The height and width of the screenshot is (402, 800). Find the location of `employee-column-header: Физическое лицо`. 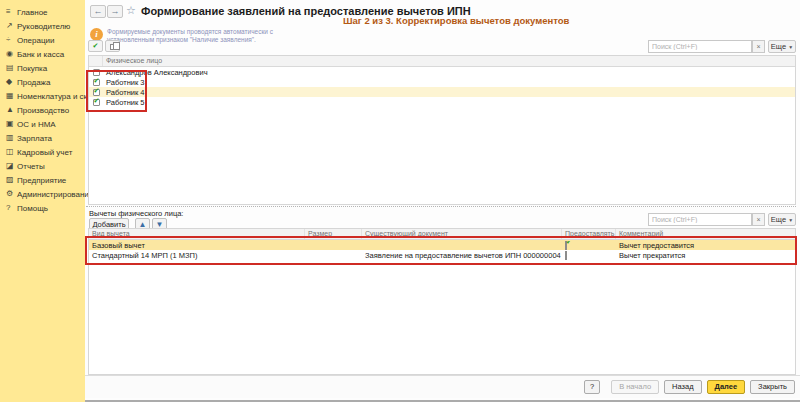

employee-column-header: Физическое лицо is located at coordinates (449, 61).